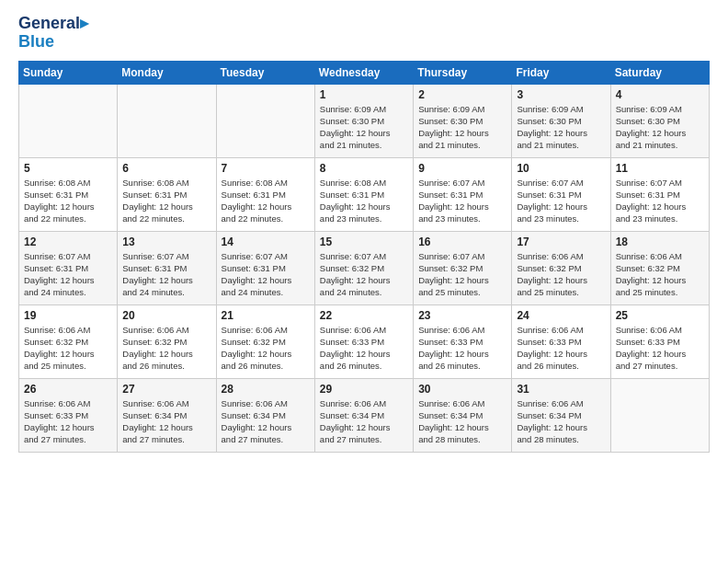  What do you see at coordinates (364, 268) in the screenshot?
I see `calendar-week-3: 12Sunrise: 6:07 AM Sunset: 6:31 PM Dayli…` at bounding box center [364, 268].